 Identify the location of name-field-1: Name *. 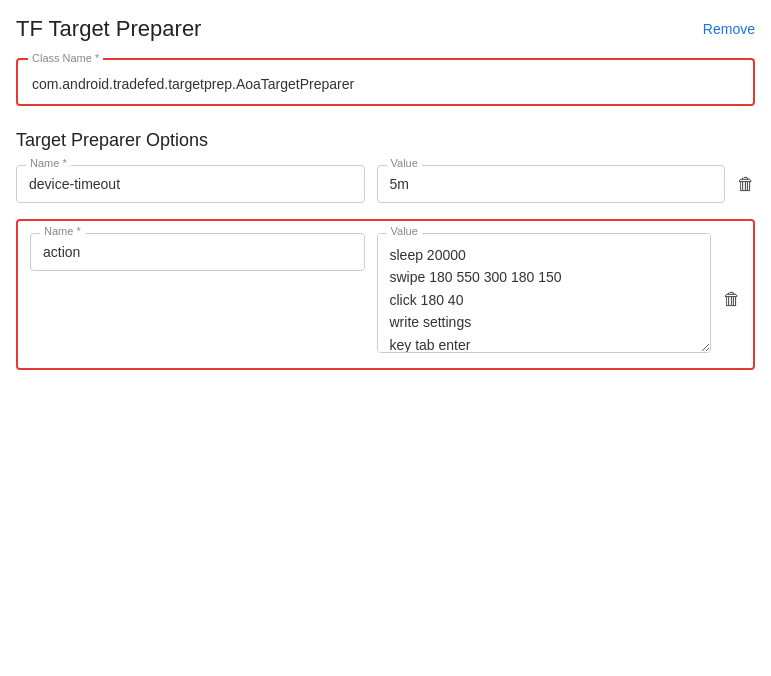
(190, 184).